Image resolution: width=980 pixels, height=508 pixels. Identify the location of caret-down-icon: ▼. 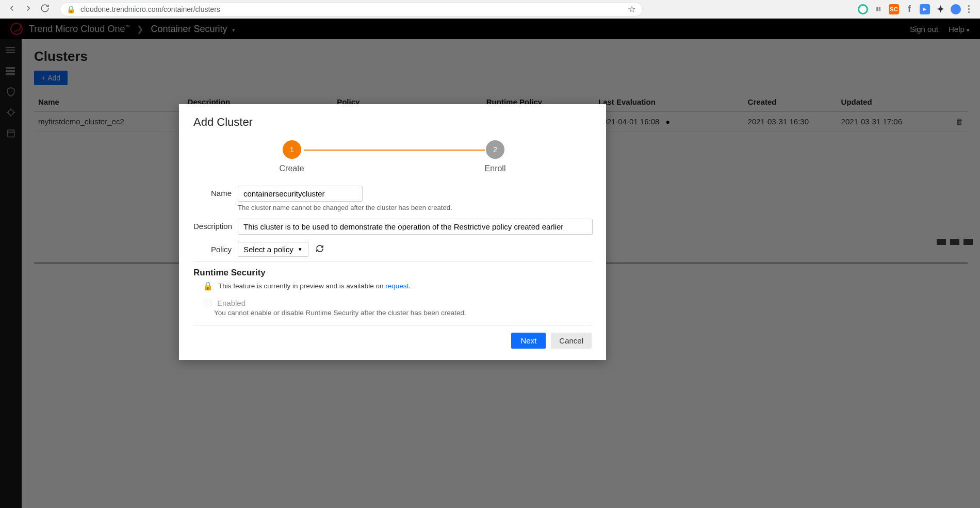
(300, 250).